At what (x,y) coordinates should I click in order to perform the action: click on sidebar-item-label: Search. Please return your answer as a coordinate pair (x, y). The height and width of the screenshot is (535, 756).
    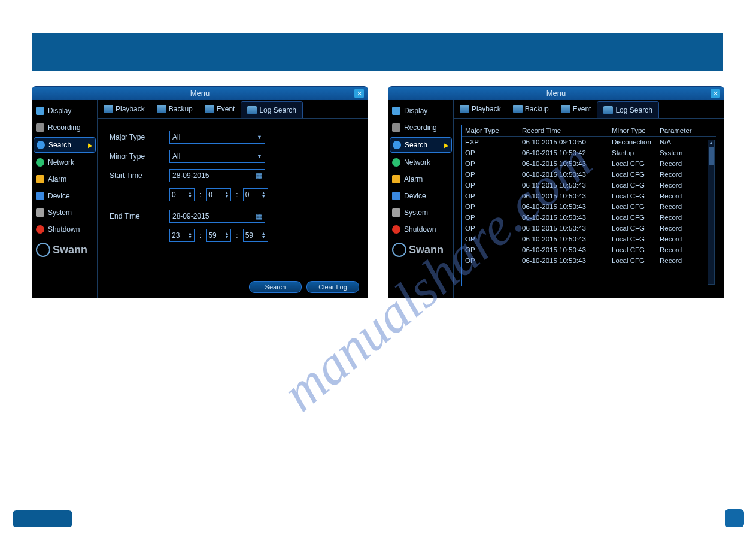
    Looking at the image, I should click on (60, 145).